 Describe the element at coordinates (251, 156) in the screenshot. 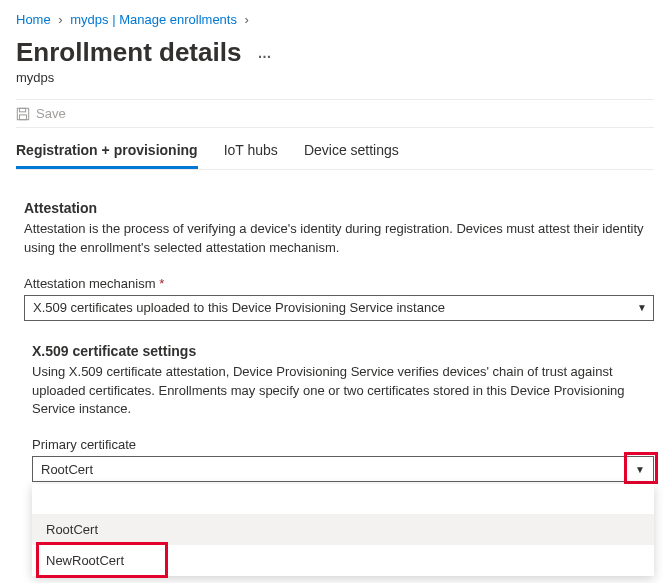

I see `tab-iot-hubs: IoT hubs` at that location.